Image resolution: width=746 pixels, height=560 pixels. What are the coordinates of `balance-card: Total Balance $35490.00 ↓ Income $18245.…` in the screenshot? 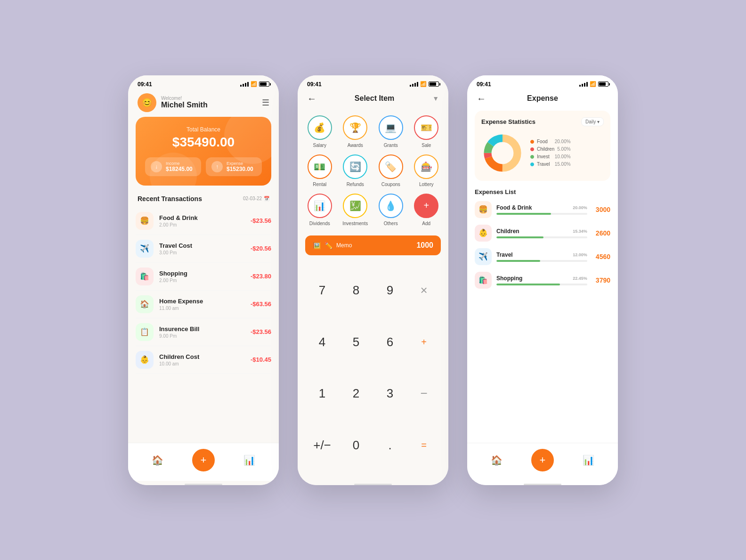 It's located at (203, 151).